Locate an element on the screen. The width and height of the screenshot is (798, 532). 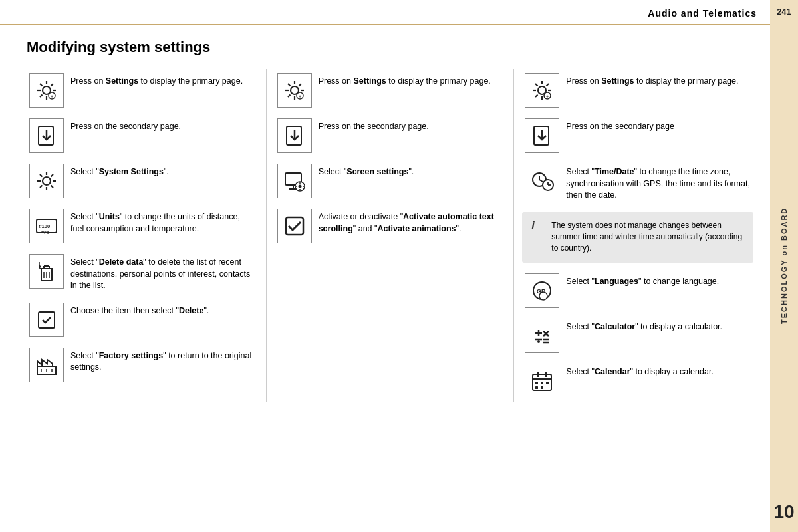
item-text-3-6: Select "Calendar" to display a calendar. is located at coordinates (658, 371).